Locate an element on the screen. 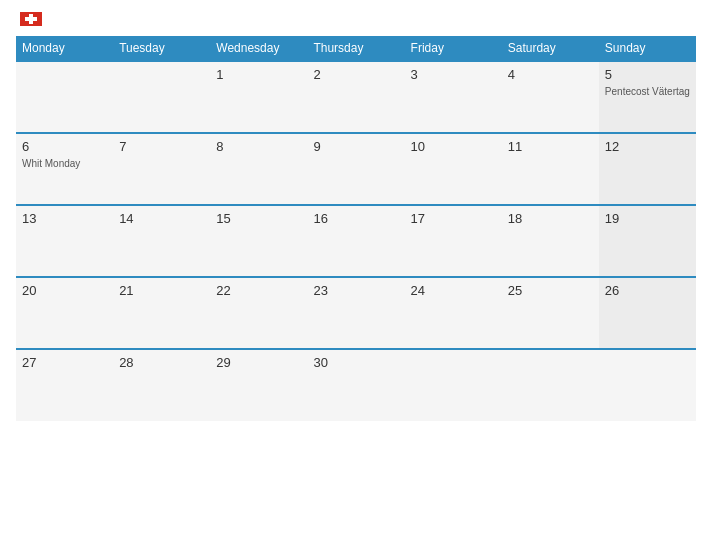 Image resolution: width=712 pixels, height=550 pixels. calendar-day: 28 is located at coordinates (162, 385).